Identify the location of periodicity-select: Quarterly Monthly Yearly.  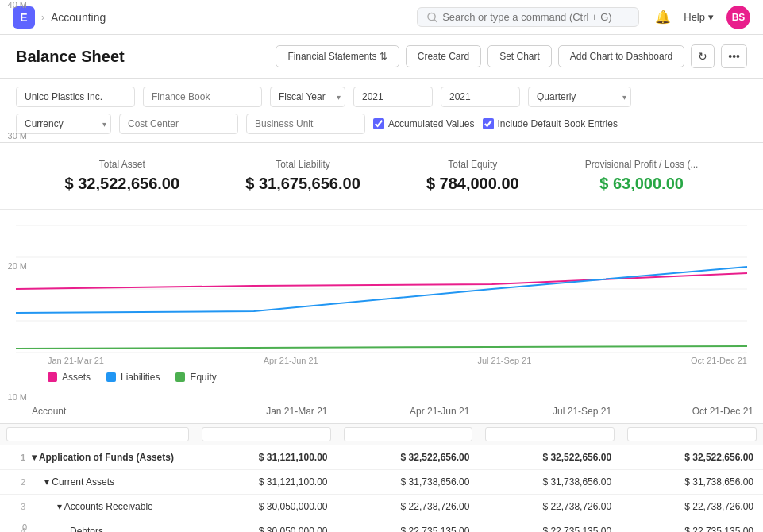
(580, 97).